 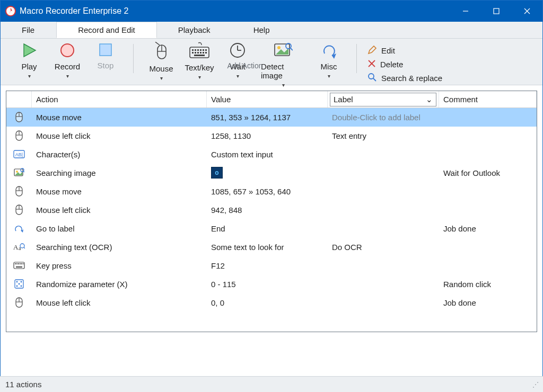 I want to click on tab-file: File, so click(x=29, y=30).